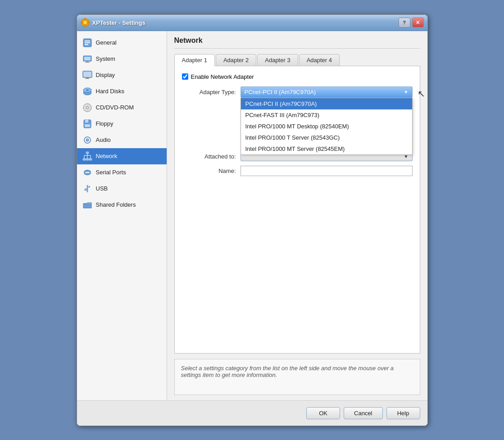 The height and width of the screenshot is (440, 504). Describe the element at coordinates (327, 92) in the screenshot. I see `adapter-type-dropdown: PCnet-PCI II (Am79C970A) ▼` at that location.